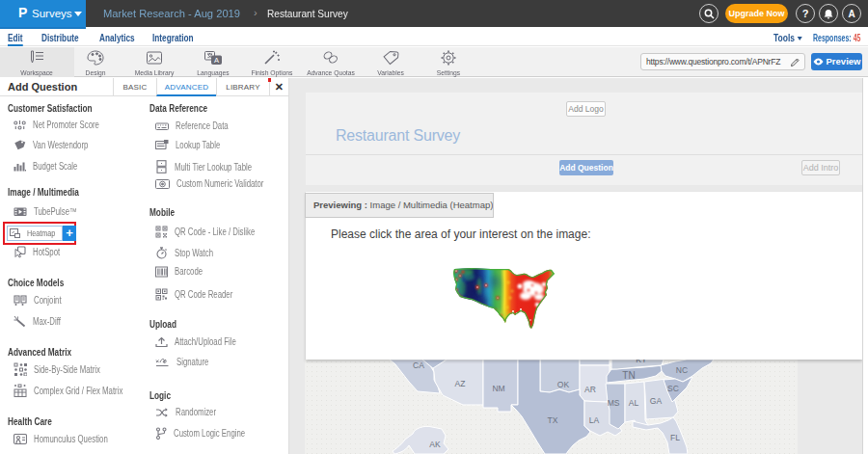  Describe the element at coordinates (216, 60) in the screenshot. I see `svg-text: A` at that location.